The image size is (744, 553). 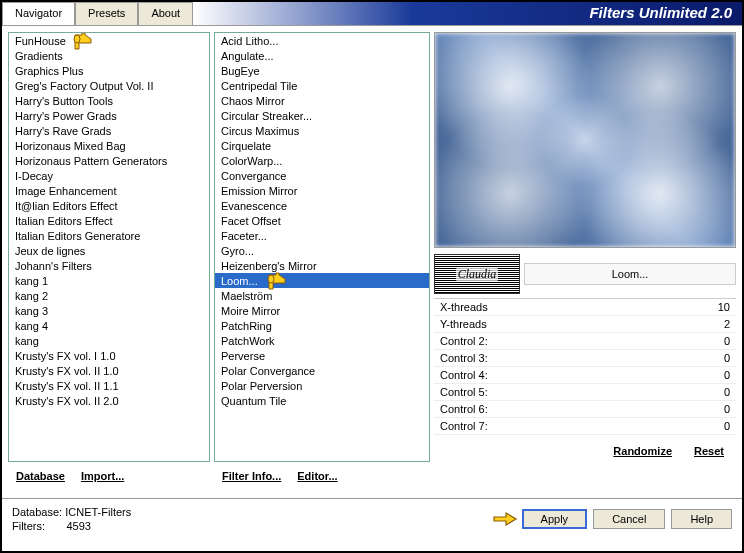 I want to click on param-row: Control 6:0, so click(x=585, y=410).